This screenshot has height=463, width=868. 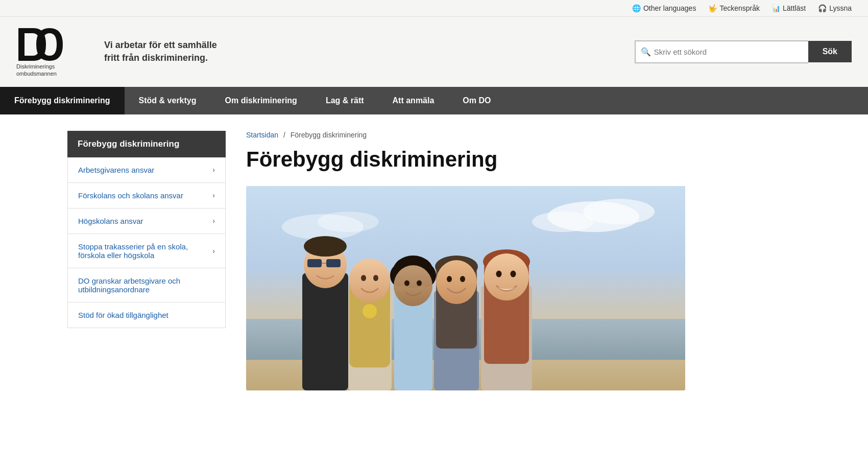 I want to click on header-tagline: Vi arbetar för ett samhälle fritt från d…, so click(x=181, y=52).